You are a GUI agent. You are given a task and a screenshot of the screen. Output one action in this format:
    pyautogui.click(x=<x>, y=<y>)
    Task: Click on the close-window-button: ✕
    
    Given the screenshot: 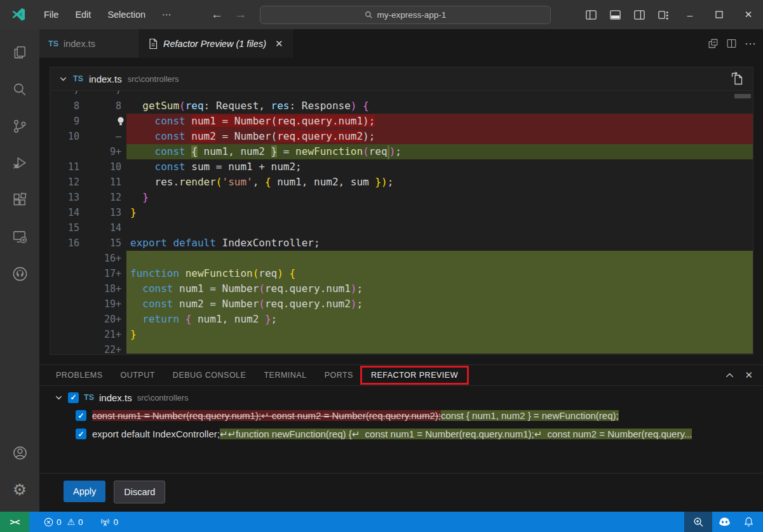 What is the action you would take?
    pyautogui.click(x=748, y=15)
    